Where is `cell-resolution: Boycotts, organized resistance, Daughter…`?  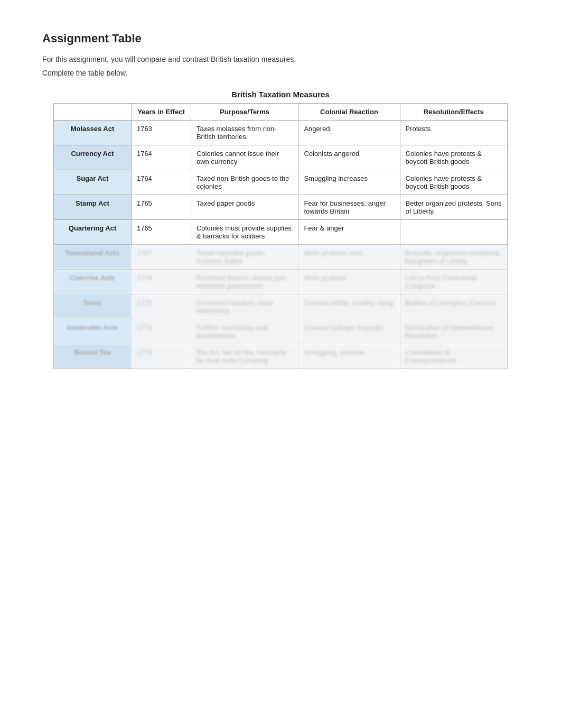 cell-resolution: Boycotts, organized resistance, Daughter… is located at coordinates (453, 257).